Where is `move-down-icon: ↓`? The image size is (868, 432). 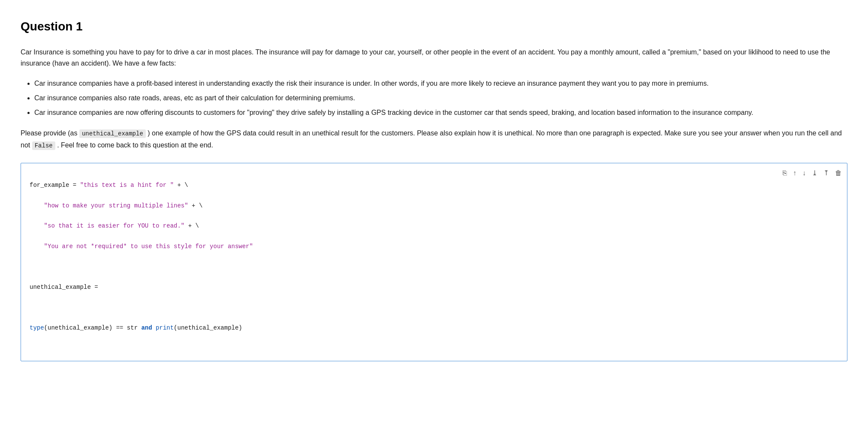
move-down-icon: ↓ is located at coordinates (804, 173).